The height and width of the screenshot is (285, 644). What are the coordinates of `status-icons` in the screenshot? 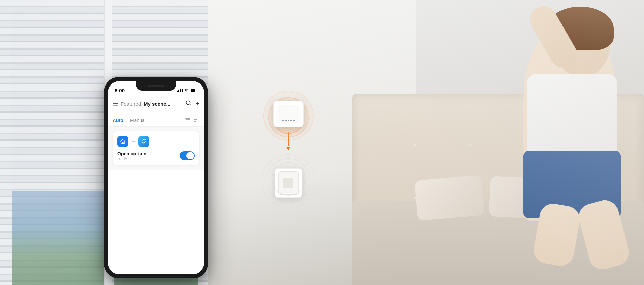 It's located at (187, 90).